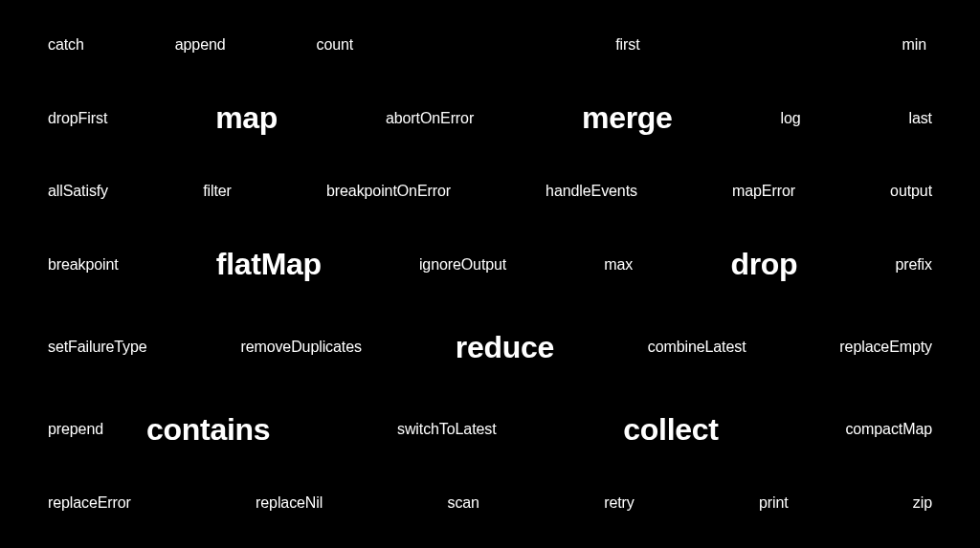  I want to click on word-replaceempty: replaceEmpty, so click(886, 347).